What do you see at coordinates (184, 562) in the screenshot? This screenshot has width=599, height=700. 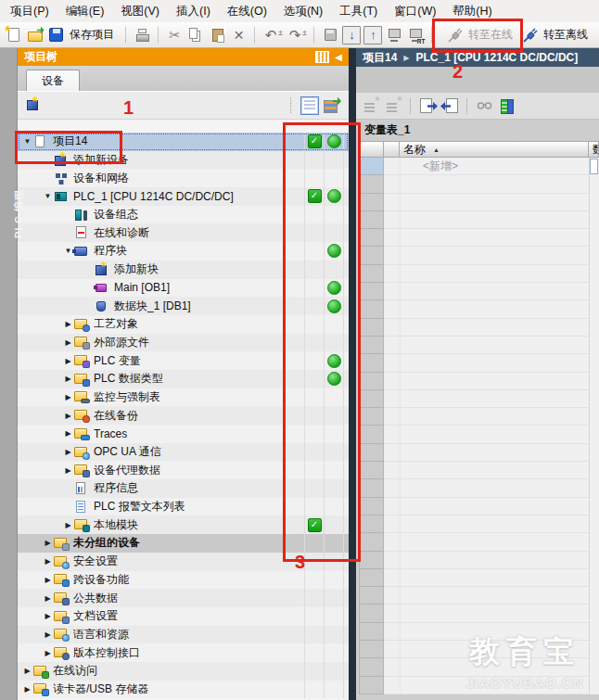 I see `tree-item: ▶安全设置` at bounding box center [184, 562].